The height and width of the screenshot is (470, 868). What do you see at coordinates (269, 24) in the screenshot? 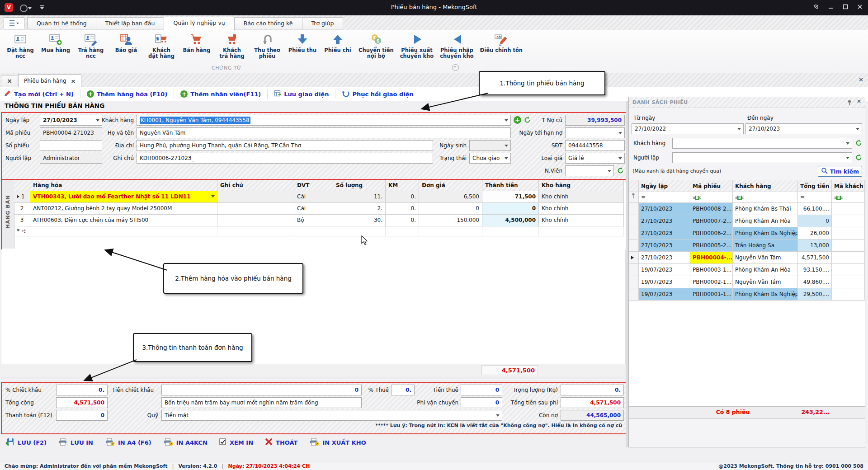
I see `ribbon-tab-bao-cao: Báo cáo thống kê` at bounding box center [269, 24].